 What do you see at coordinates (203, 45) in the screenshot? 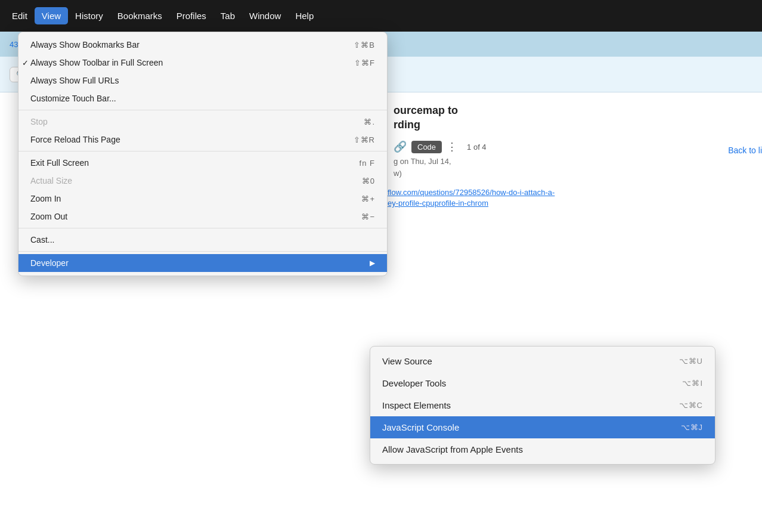
I see `menu-item-always-show-bookmarks-bar: Always Show Bookmarks Bar ⇧⌘B` at bounding box center [203, 45].